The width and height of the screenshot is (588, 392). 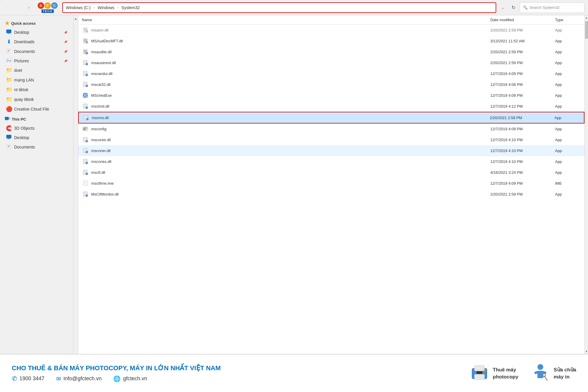 I want to click on path-windows: Windows, so click(x=106, y=8).